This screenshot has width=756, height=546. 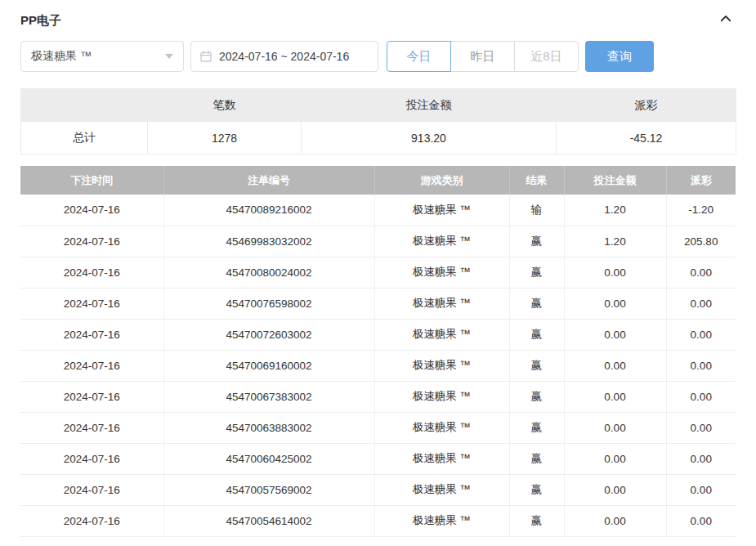 What do you see at coordinates (646, 138) in the screenshot?
I see `summary-total-payout: -45.12` at bounding box center [646, 138].